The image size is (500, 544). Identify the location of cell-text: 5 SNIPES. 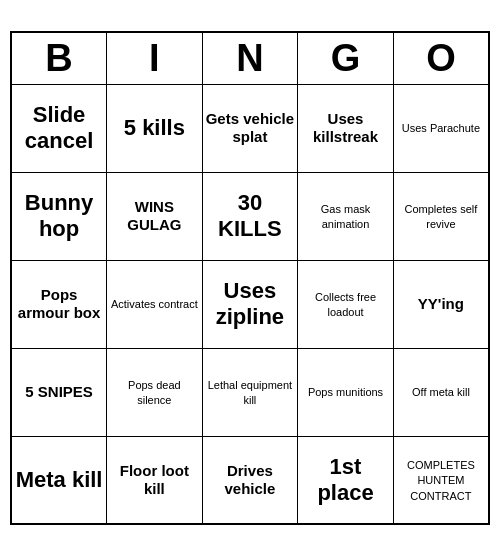
(59, 392).